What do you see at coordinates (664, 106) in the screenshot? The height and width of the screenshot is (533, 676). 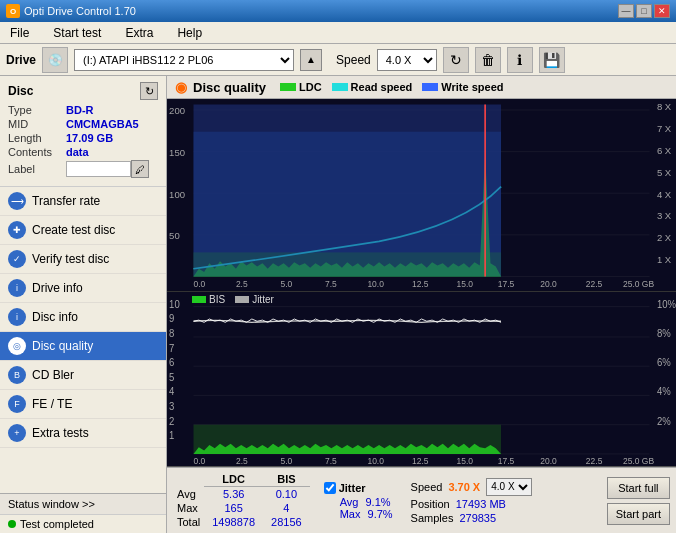 I see `svg-text: 8 X` at bounding box center [664, 106].